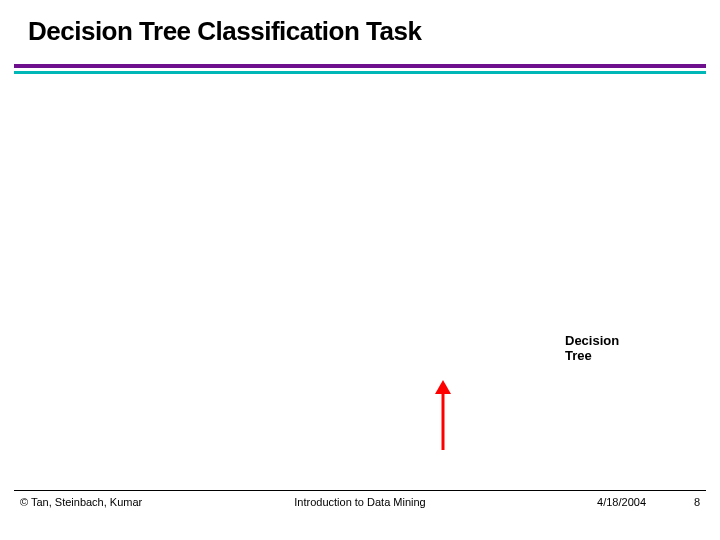  Describe the element at coordinates (360, 502) in the screenshot. I see `footer-title: Introduction to Data Mining` at that location.